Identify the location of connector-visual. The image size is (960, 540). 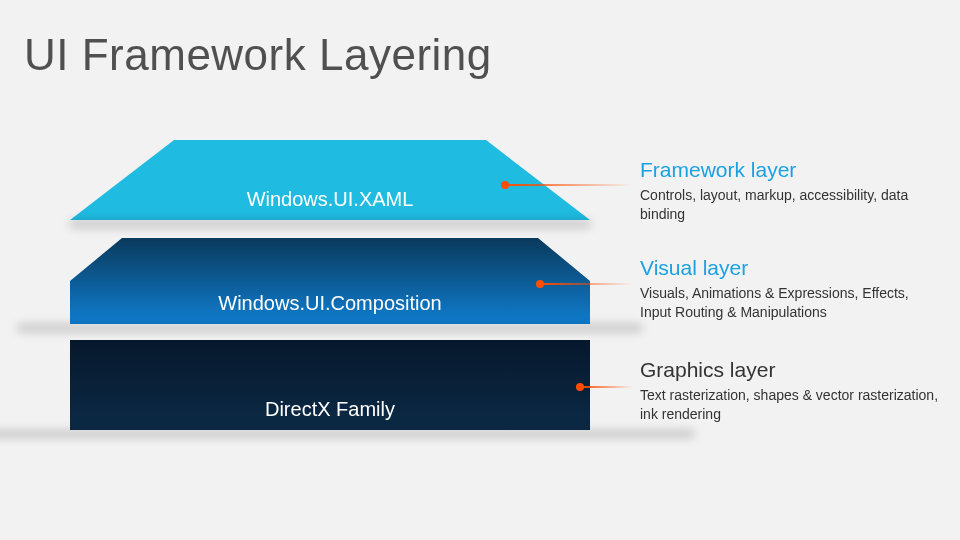
(586, 284).